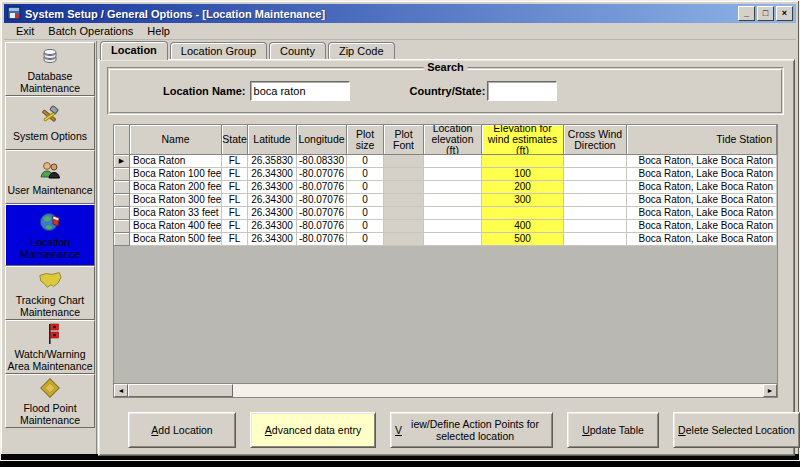 This screenshot has height=467, width=800. What do you see at coordinates (272, 140) in the screenshot?
I see `column-header-latitude: Latitude` at bounding box center [272, 140].